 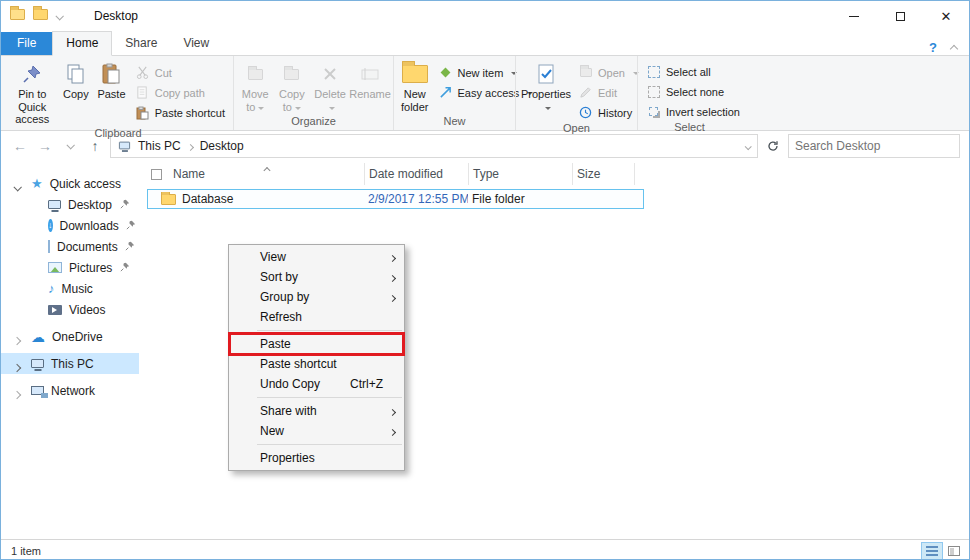 What do you see at coordinates (370, 80) in the screenshot?
I see `rename-button: Rename` at bounding box center [370, 80].